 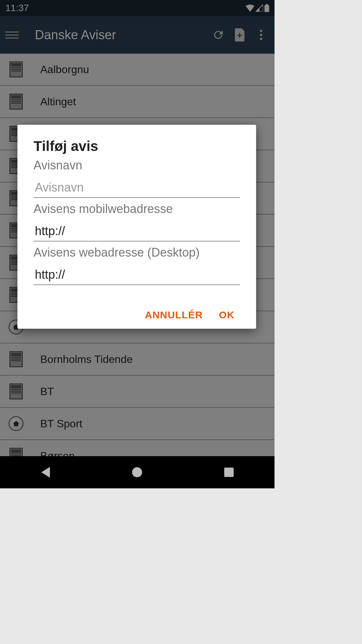 What do you see at coordinates (227, 315) in the screenshot?
I see `ok-button: OK` at bounding box center [227, 315].